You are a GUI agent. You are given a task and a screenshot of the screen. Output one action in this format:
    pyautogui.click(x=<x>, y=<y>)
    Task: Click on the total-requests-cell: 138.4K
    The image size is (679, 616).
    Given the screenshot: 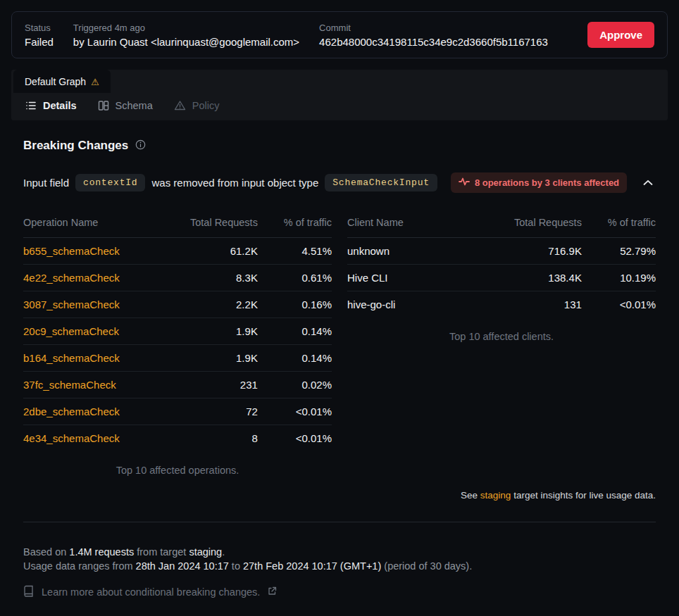 What is the action you would take?
    pyautogui.click(x=535, y=278)
    